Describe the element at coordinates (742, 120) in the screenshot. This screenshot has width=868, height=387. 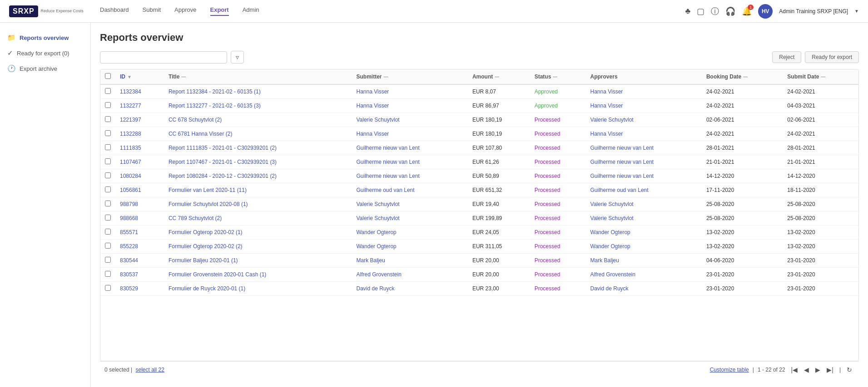
I see `cell-booking-date: 02-06-2021` at that location.